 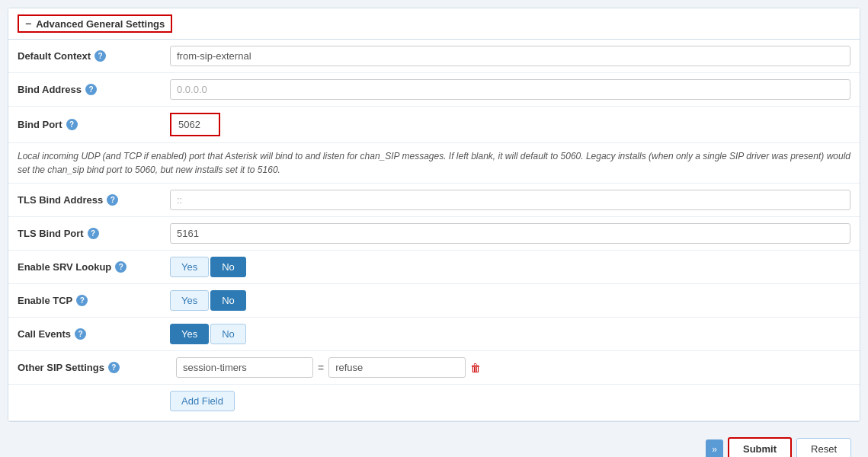 I want to click on default-context-input, so click(x=511, y=56).